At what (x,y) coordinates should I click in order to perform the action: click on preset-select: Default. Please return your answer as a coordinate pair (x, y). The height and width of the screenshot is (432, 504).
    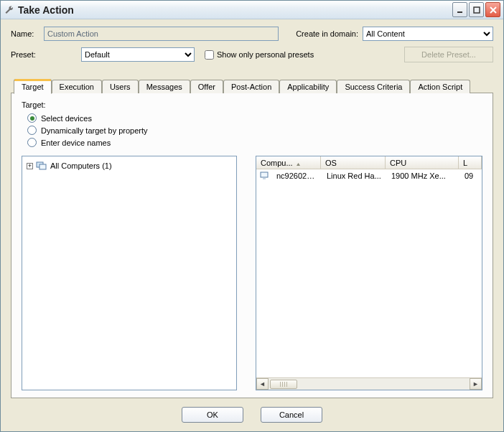
    Looking at the image, I should click on (138, 55).